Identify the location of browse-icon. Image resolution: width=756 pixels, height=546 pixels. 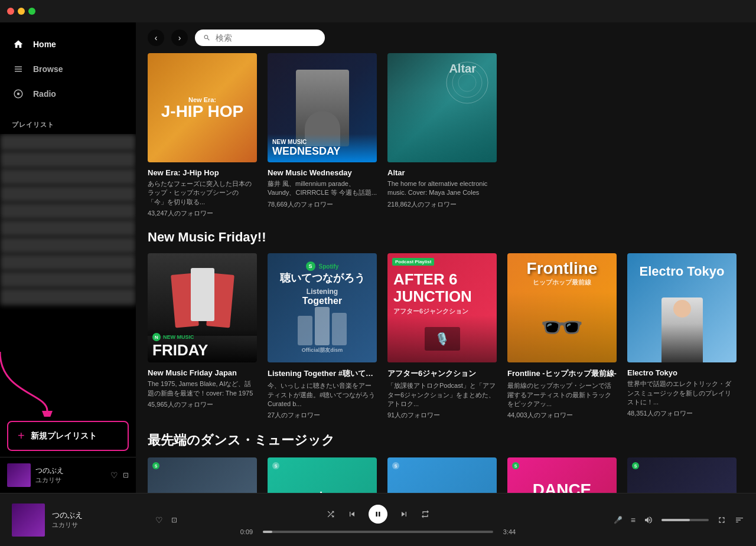
(18, 69).